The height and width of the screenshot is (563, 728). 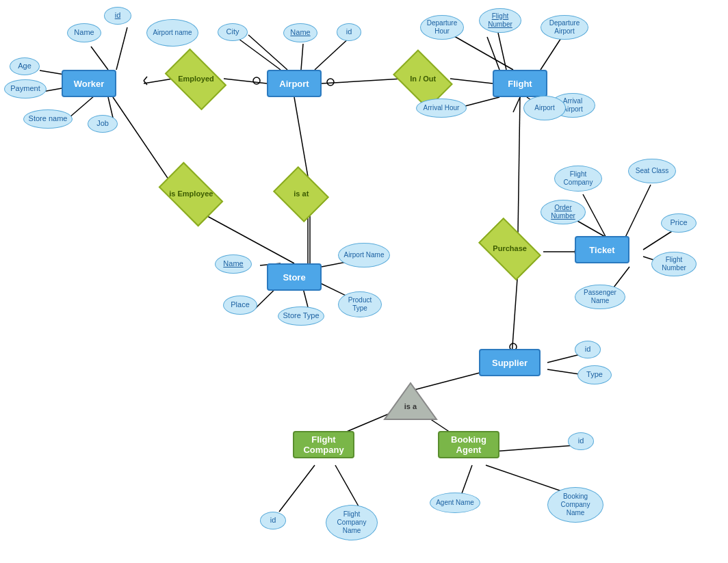 What do you see at coordinates (48, 119) in the screenshot?
I see `attr-worker-storename: Store name` at bounding box center [48, 119].